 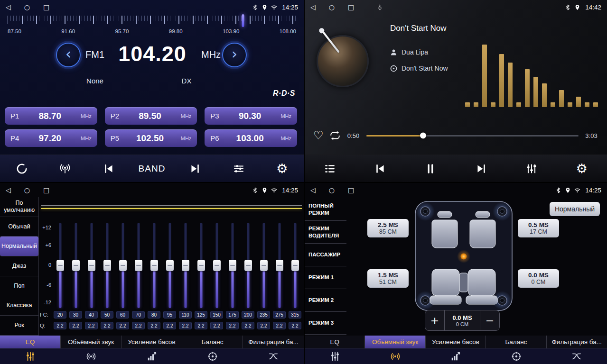 I want to click on delay-rear-left: 1.5 MS 51 CM, so click(x=388, y=279).